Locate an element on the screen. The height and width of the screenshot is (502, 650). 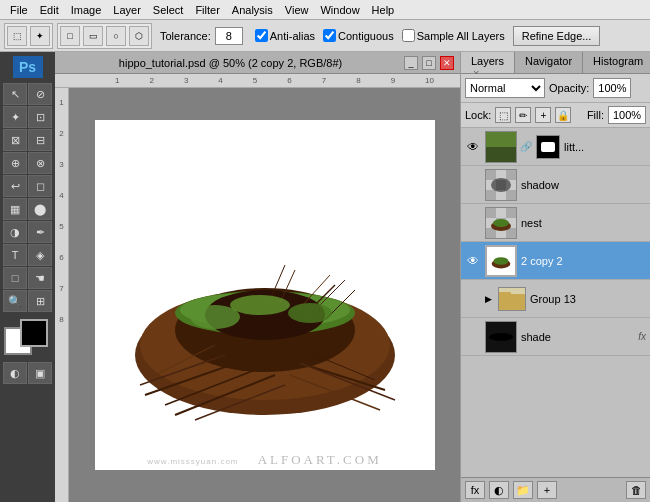
lock-pixels-icon: ✏ is located at coordinates (523, 115).